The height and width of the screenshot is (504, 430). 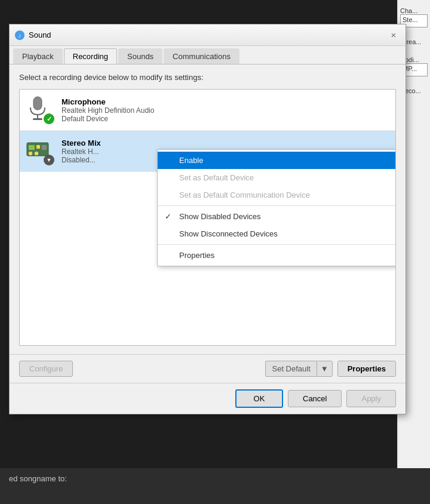 What do you see at coordinates (49, 119) in the screenshot?
I see `microphone-badge: ✓` at bounding box center [49, 119].